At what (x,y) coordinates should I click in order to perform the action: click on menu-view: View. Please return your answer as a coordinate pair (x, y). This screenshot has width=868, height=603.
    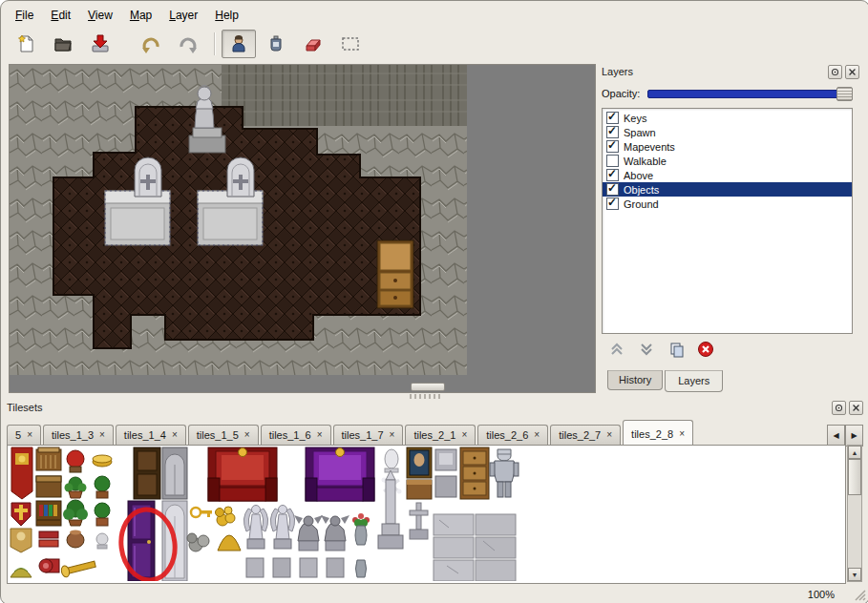
    Looking at the image, I should click on (100, 15).